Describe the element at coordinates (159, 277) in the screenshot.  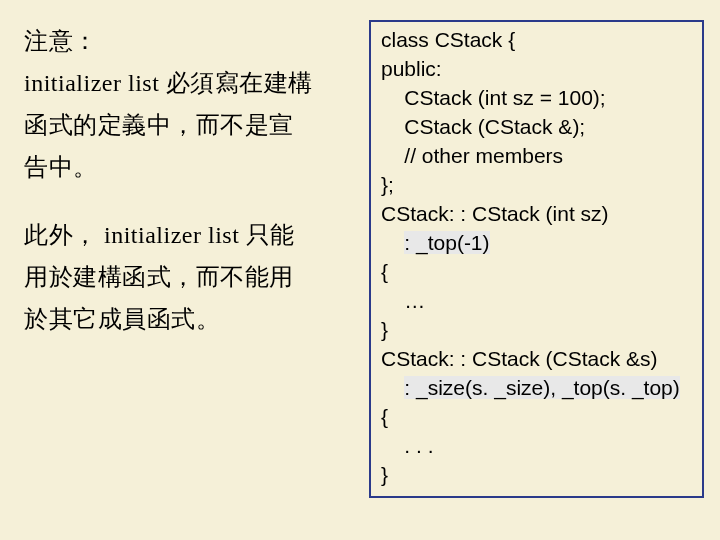
I see `text-line: 用於建構函式，而不能用` at that location.